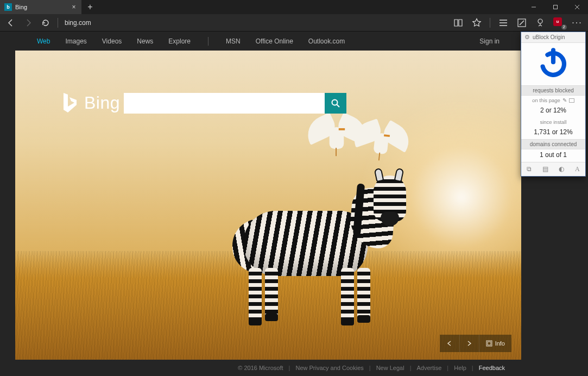  I want to click on ublock-title: uBlock Origin, so click(548, 37).